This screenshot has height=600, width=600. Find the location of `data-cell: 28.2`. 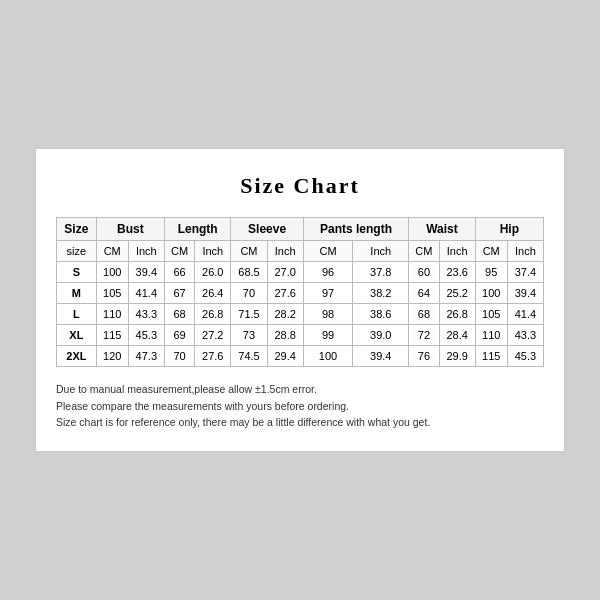

data-cell: 28.2 is located at coordinates (285, 314).